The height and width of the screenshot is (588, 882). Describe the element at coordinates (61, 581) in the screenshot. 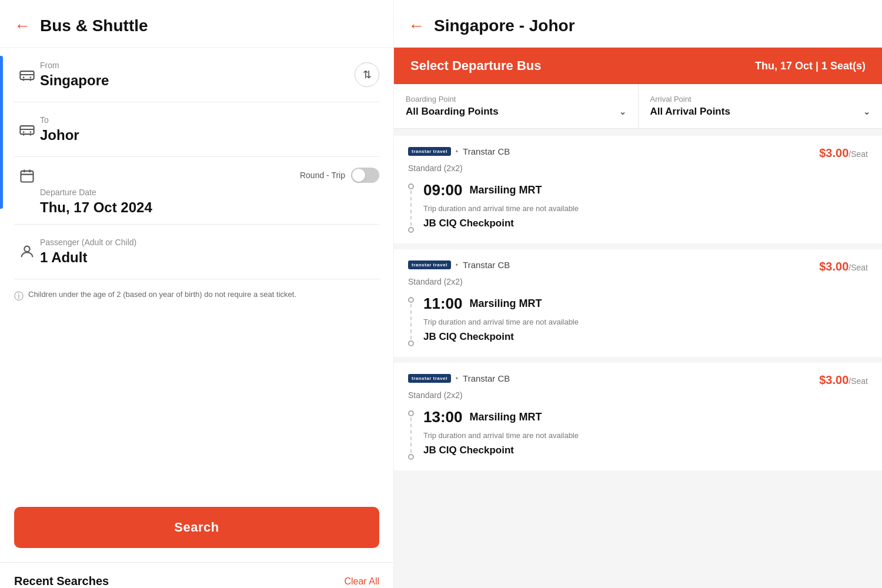

I see `recent-searches-title: Recent Searches` at that location.